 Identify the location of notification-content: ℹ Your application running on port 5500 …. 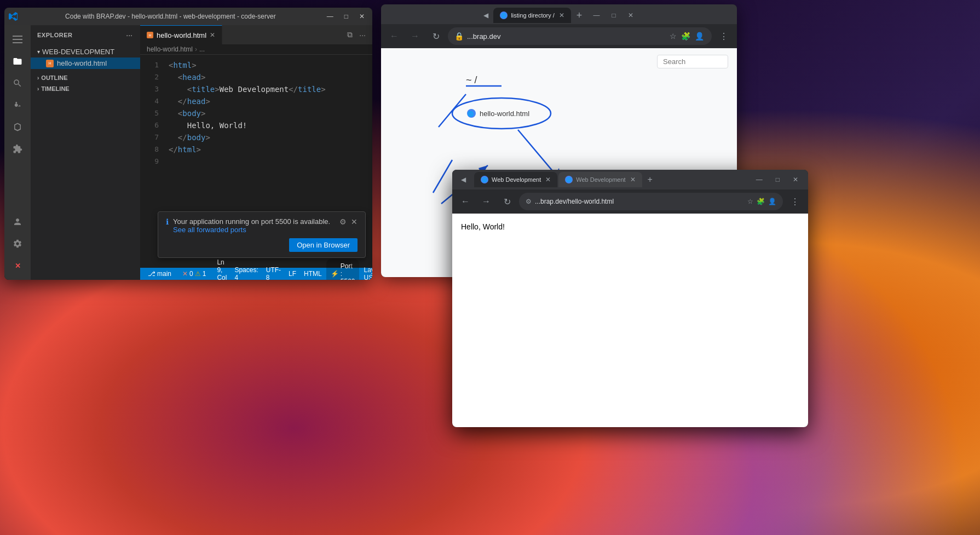
(262, 226).